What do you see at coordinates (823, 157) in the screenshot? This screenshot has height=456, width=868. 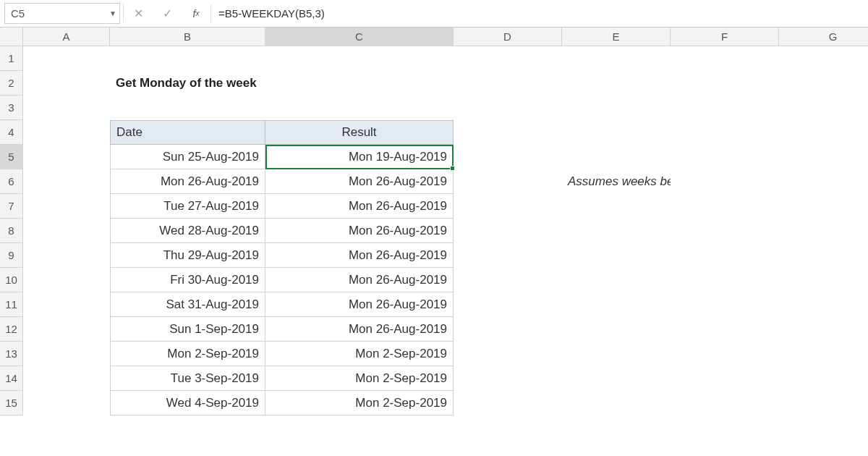 I see `cell-G5` at bounding box center [823, 157].